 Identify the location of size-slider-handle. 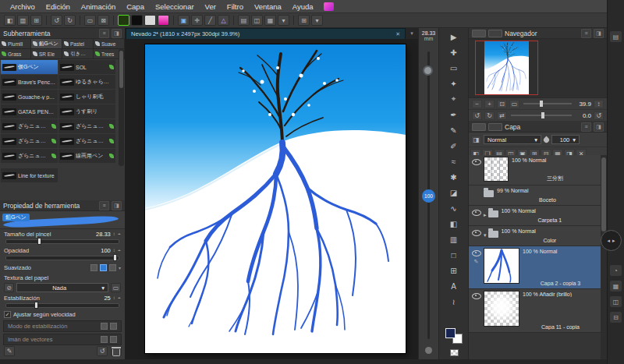
(427, 70).